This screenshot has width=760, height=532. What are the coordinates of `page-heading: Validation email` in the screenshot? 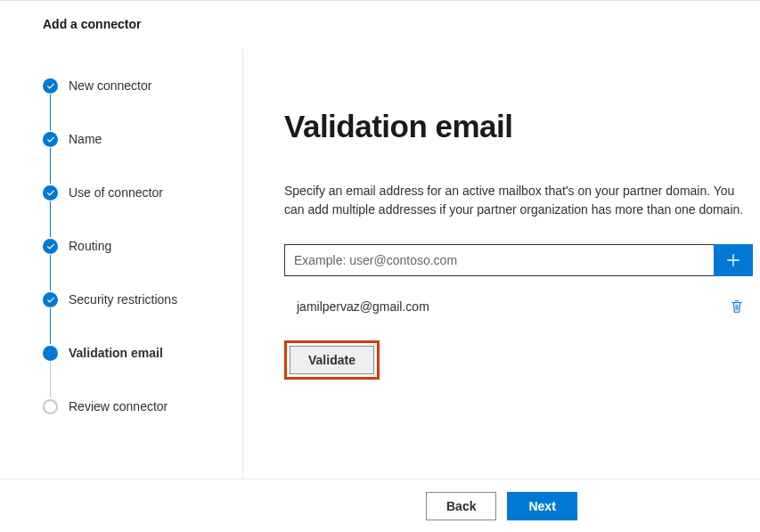 It's located at (519, 127).